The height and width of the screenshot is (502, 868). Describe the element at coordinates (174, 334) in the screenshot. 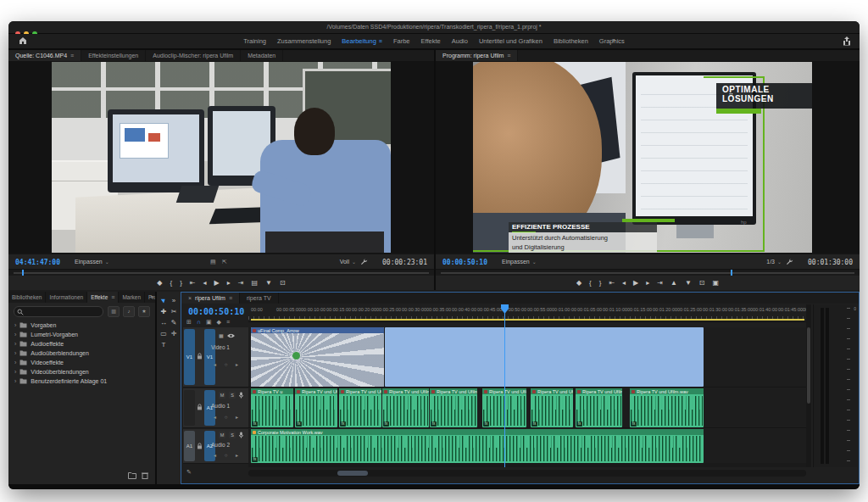

I see `hand-tool: ✛` at that location.